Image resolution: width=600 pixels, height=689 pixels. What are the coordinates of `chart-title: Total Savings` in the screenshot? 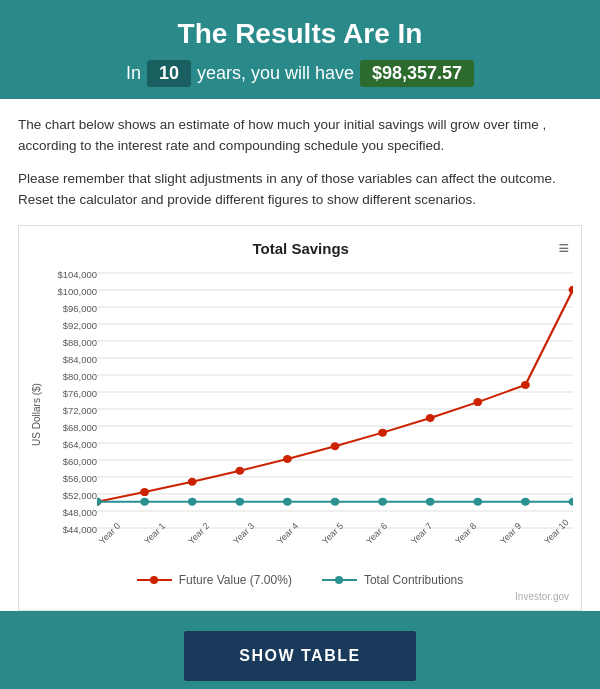 It's located at (300, 248).